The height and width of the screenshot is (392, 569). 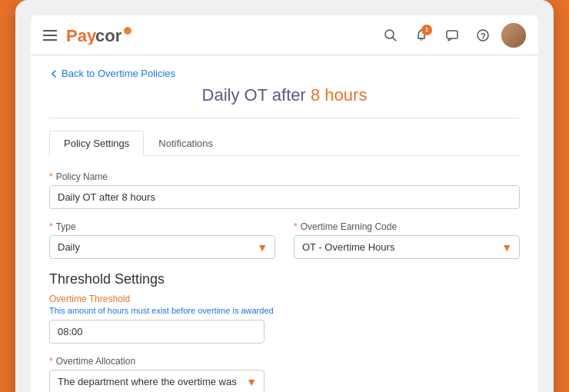 What do you see at coordinates (284, 280) in the screenshot?
I see `threshold-section-title: Threshold Settings` at bounding box center [284, 280].